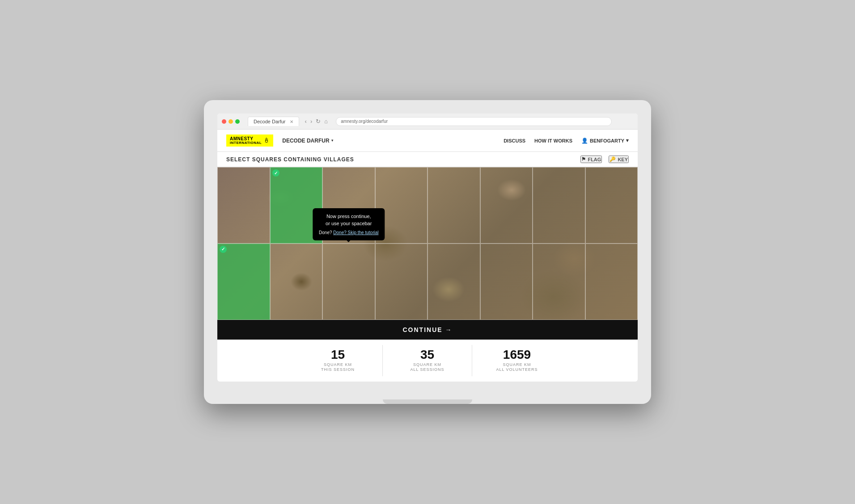 Image resolution: width=855 pixels, height=504 pixels. I want to click on address-bar: amnesty.org/decodarfur, so click(474, 122).